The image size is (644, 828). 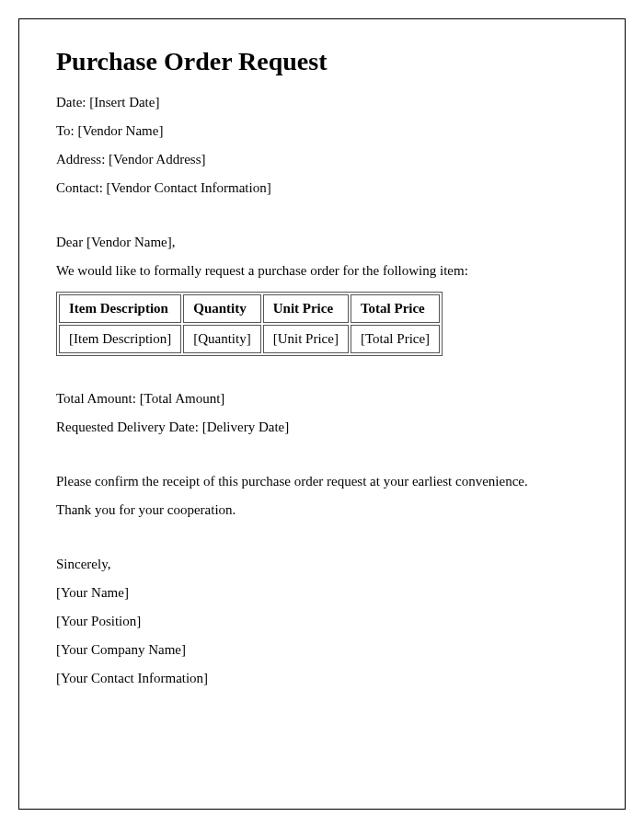 I want to click on intro-text: We would like to formally request a purc…, so click(x=322, y=270).